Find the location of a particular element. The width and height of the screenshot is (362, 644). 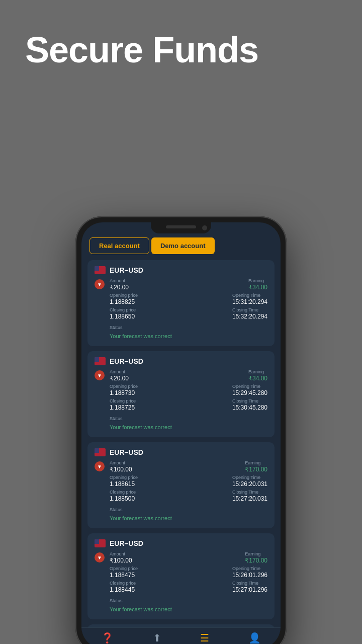

trade-card-inner: ▼ Amount ₹100.00 Earning ₹170.00 Opening… is located at coordinates (181, 583).